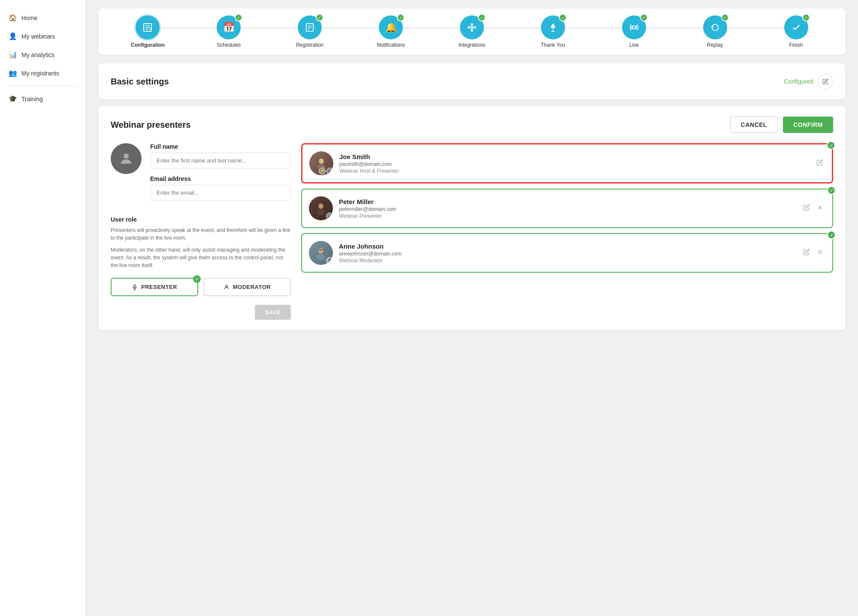  What do you see at coordinates (201, 243) in the screenshot?
I see `user-role-section: User role Presenters will proactively sp…` at bounding box center [201, 243].